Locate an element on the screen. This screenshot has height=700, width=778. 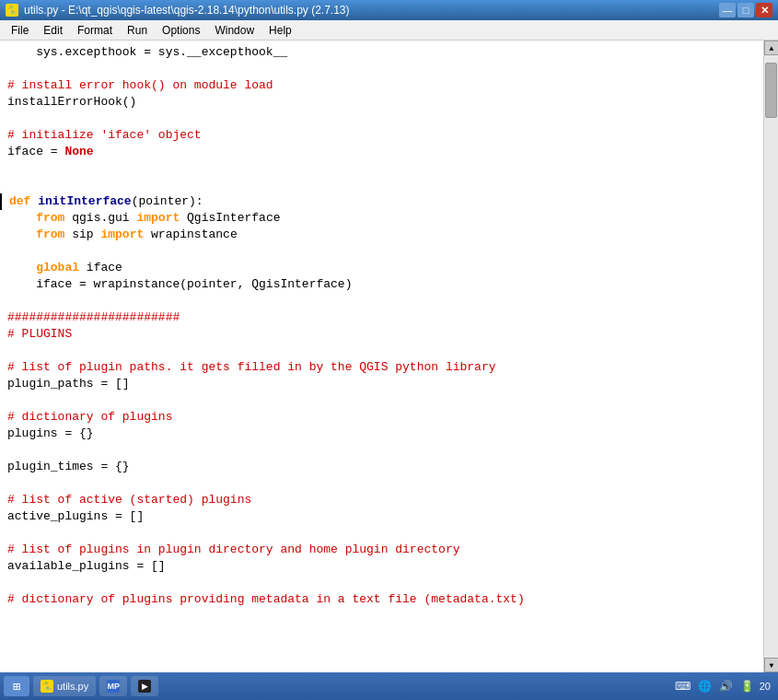
code-line: # PLUGINS is located at coordinates (381, 334).